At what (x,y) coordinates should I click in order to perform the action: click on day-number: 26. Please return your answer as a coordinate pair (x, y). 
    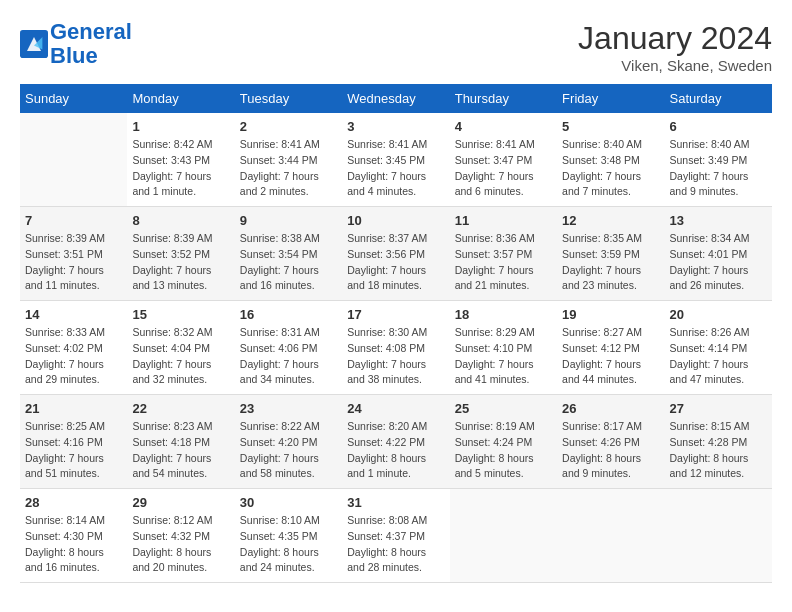
    Looking at the image, I should click on (610, 408).